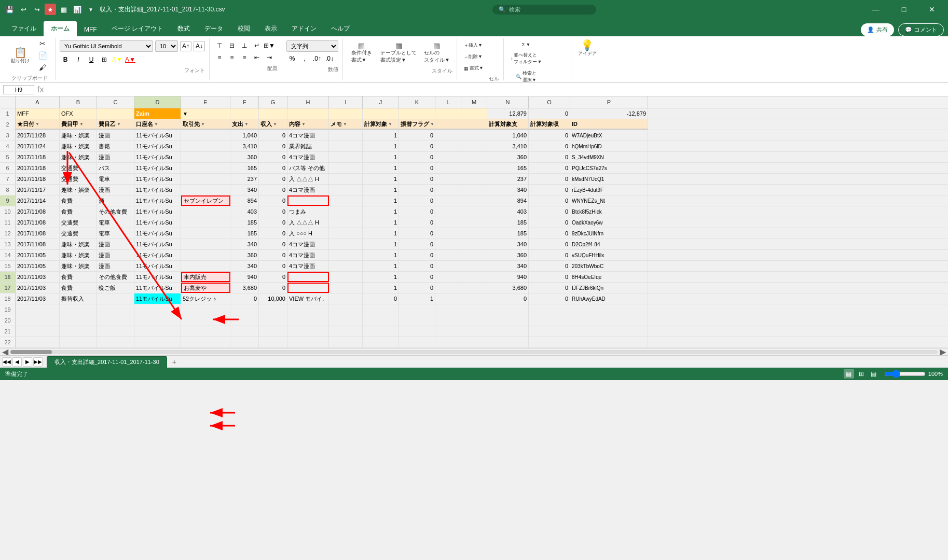 The image size is (948, 560). I want to click on cell-k6: 0, so click(417, 168).